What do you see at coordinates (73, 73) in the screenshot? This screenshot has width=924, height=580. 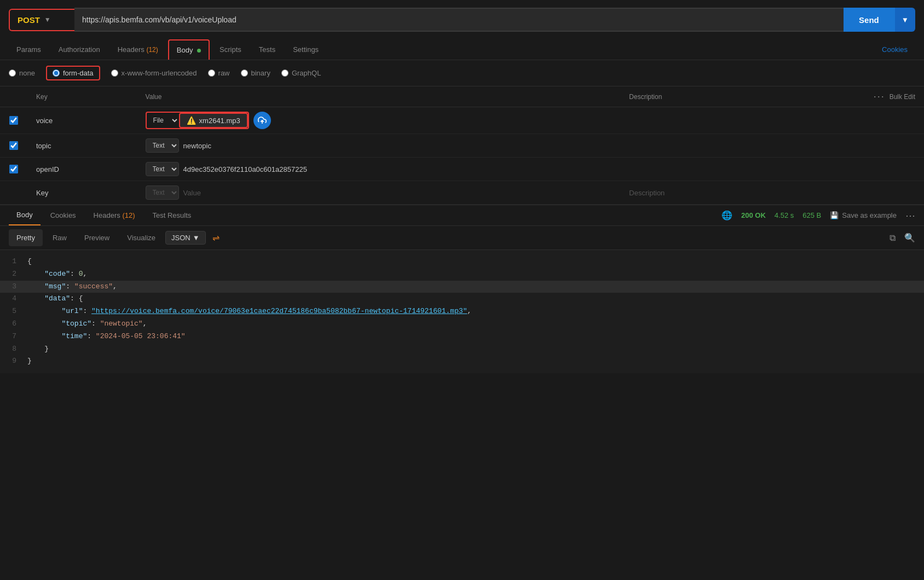 I see `radio-form-data: form-data` at bounding box center [73, 73].